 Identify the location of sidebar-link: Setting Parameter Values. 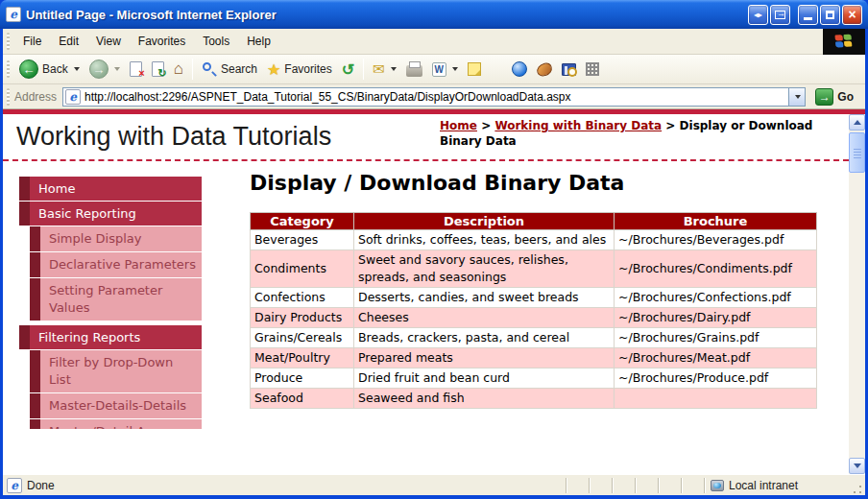
(121, 299).